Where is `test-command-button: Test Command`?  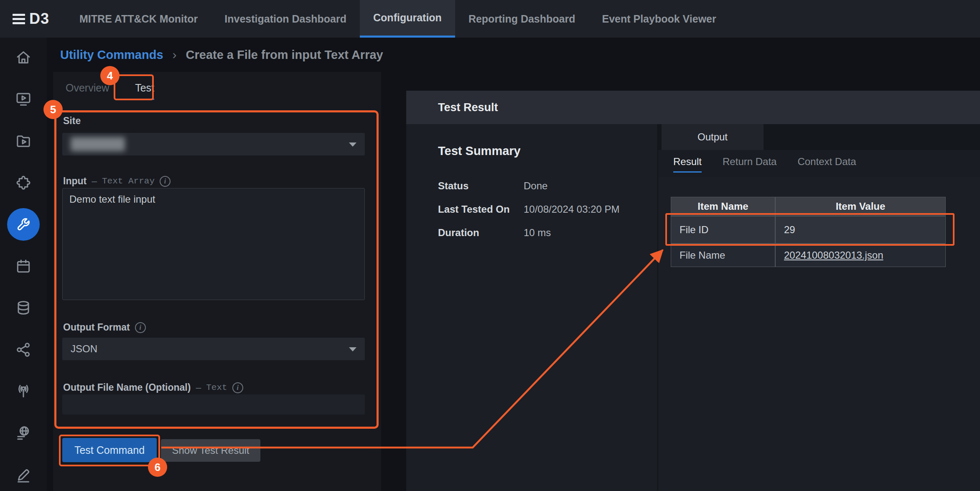 test-command-button: Test Command is located at coordinates (109, 450).